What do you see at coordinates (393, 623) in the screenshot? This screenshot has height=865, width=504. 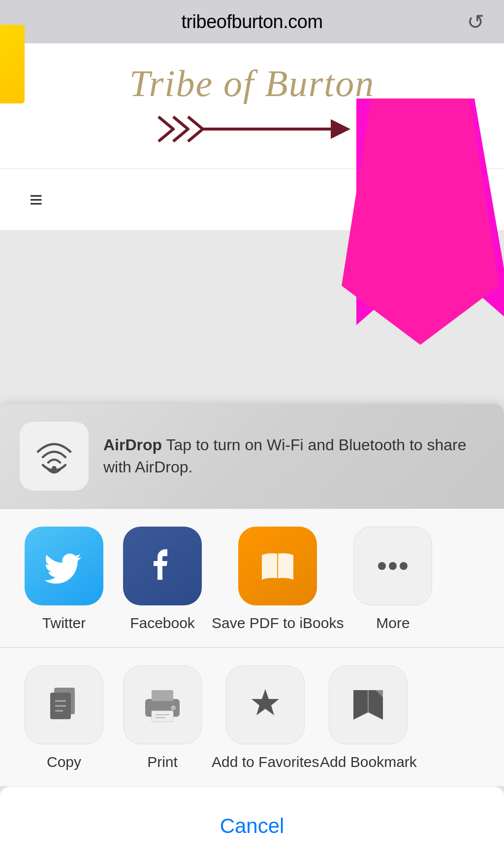 I see `more-label: More` at bounding box center [393, 623].